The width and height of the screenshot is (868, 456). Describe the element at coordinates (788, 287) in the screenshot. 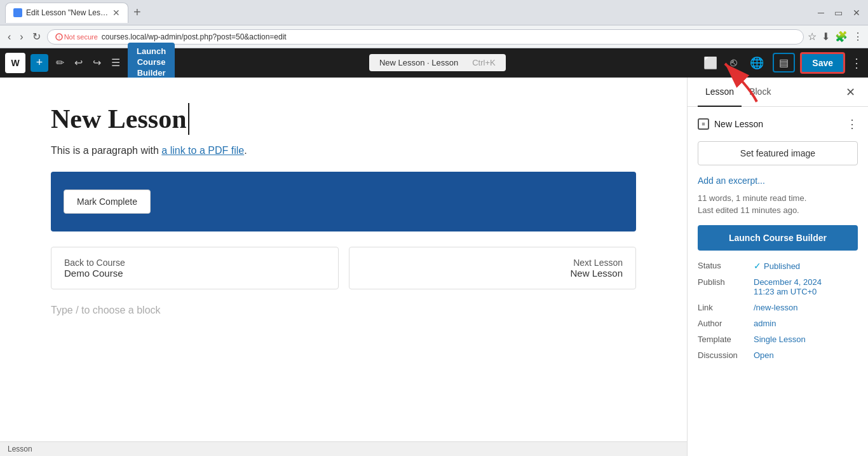

I see `publish-value: December 4, 2024 11:23 am UTC+0` at that location.